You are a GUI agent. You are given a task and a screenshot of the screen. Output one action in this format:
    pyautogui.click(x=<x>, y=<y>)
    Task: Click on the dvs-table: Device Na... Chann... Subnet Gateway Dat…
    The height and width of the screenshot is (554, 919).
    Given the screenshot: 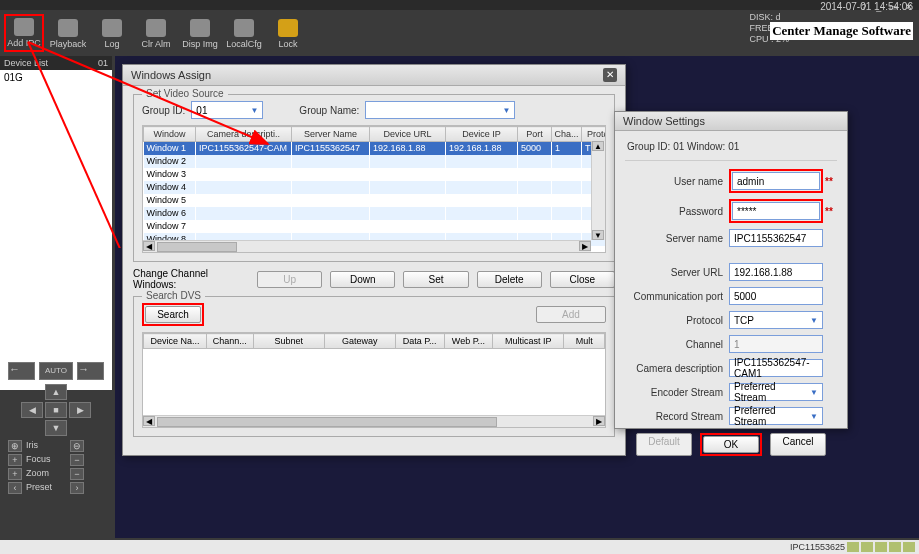 What is the action you would take?
    pyautogui.click(x=374, y=380)
    